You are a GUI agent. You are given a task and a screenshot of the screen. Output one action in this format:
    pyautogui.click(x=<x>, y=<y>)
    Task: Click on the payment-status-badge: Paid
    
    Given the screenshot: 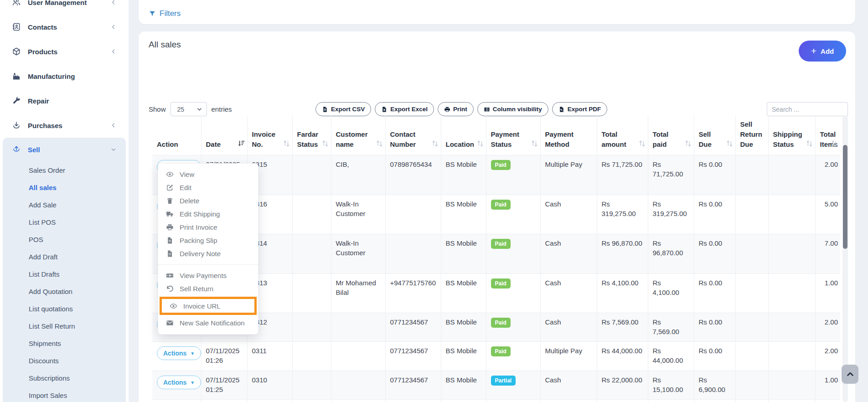 What is the action you would take?
    pyautogui.click(x=501, y=165)
    